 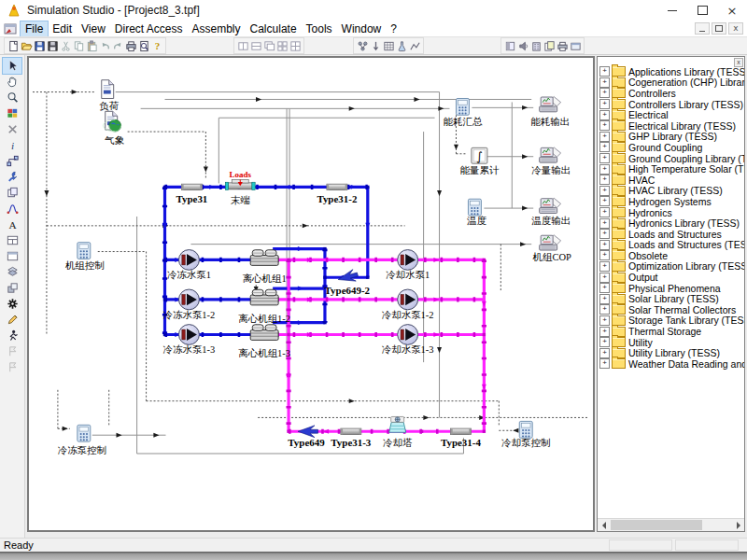 I want to click on connect-tool-button, so click(x=12, y=161).